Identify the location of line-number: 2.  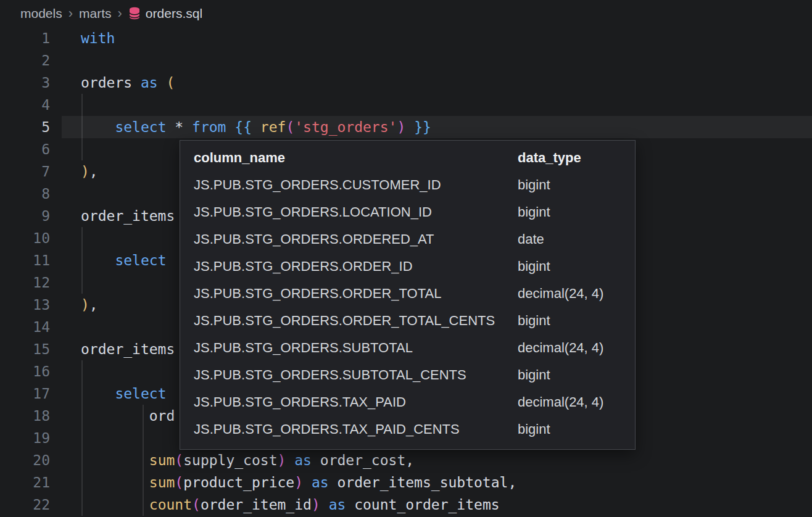
(25, 60).